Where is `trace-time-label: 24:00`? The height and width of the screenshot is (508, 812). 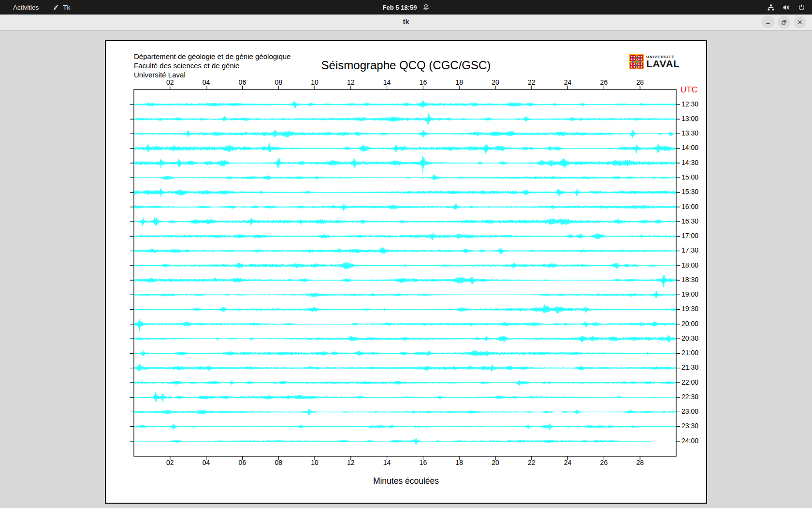 trace-time-label: 24:00 is located at coordinates (690, 441).